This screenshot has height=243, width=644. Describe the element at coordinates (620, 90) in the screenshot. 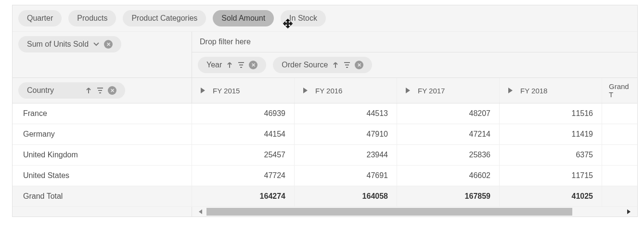

I see `column-header-grand-total: Grand T` at that location.